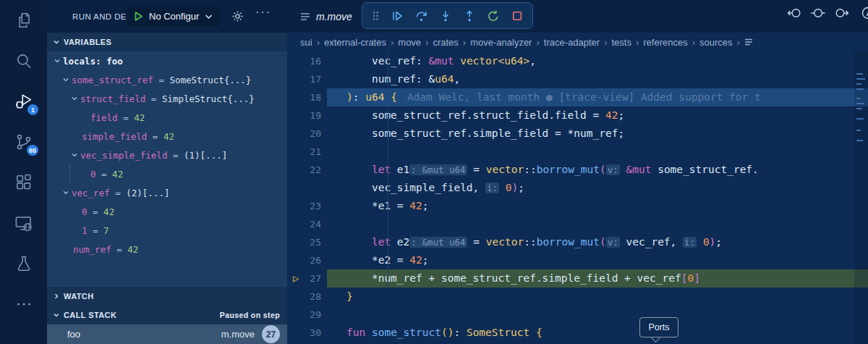 This screenshot has width=868, height=344. What do you see at coordinates (577, 225) in the screenshot?
I see `code-line-24: 24` at bounding box center [577, 225].